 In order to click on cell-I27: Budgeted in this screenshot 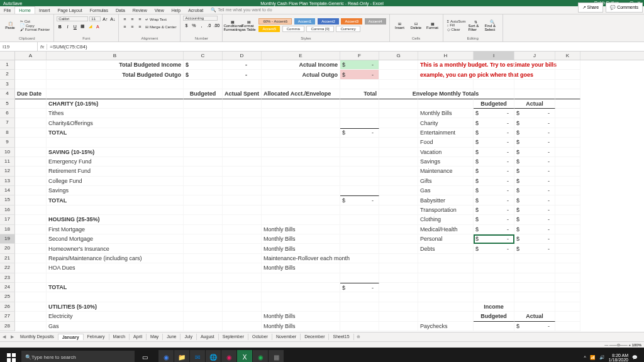, I will do `click(494, 317)`.